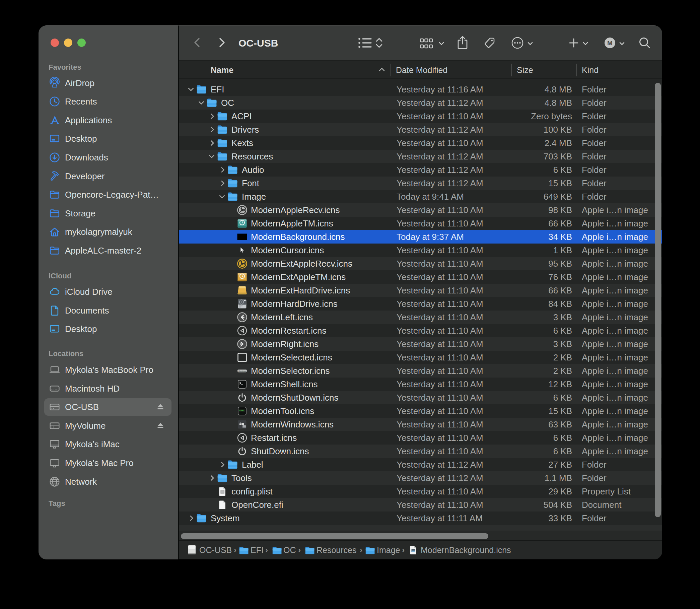 Image resolution: width=700 pixels, height=609 pixels. What do you see at coordinates (242, 411) in the screenshot?
I see `svg-text: EXEC` at bounding box center [242, 411].